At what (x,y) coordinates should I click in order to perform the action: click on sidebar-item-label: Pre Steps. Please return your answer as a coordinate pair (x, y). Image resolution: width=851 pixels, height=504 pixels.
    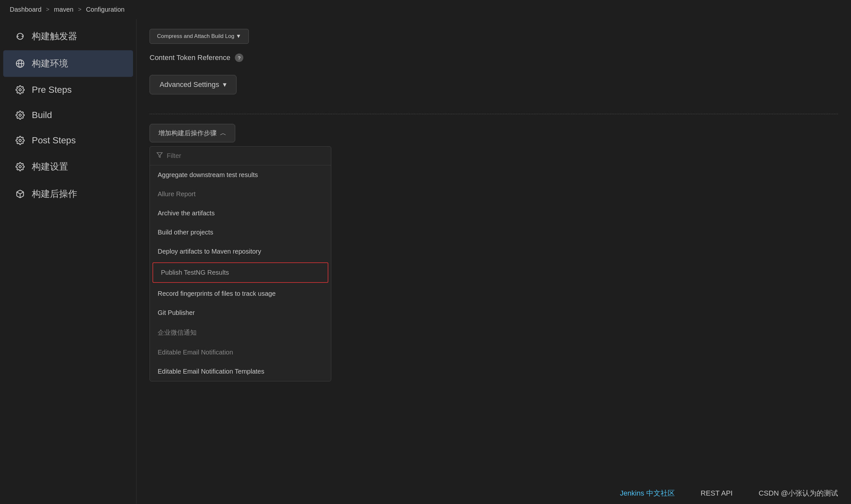
    Looking at the image, I should click on (52, 90).